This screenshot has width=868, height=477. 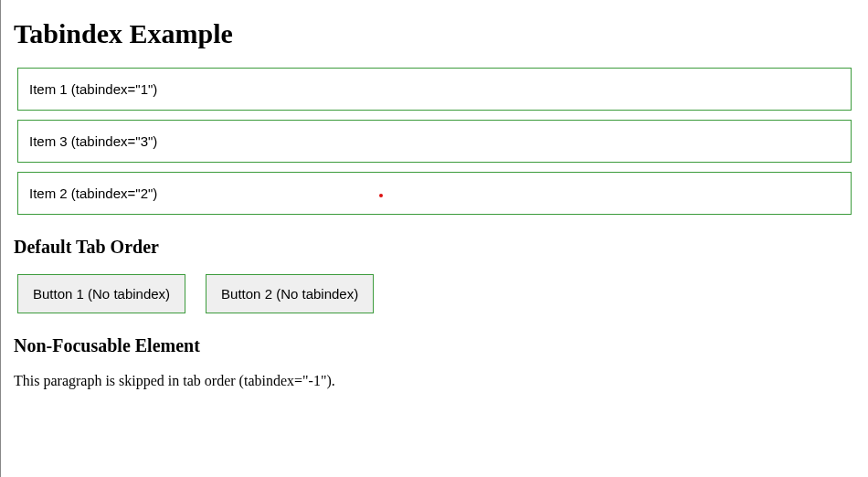 I want to click on tabindex-item-3: Item 3 (tabindex="3"), so click(x=435, y=141).